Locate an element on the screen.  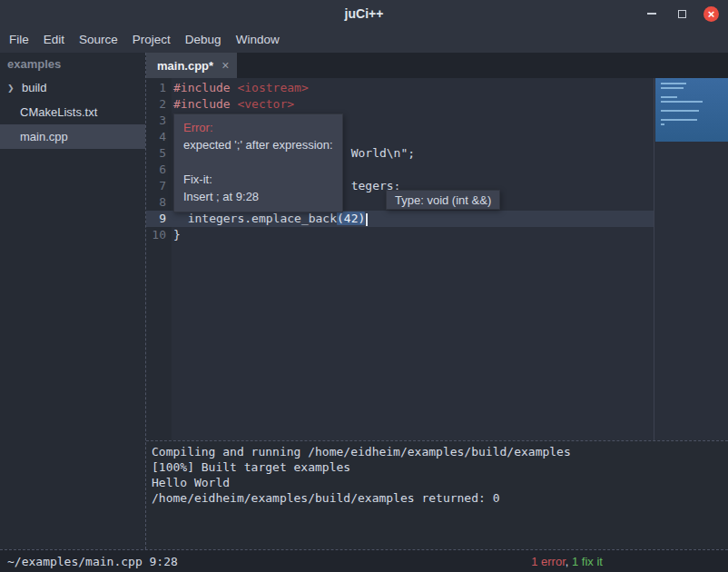
diagnostic-title: Error: is located at coordinates (258, 127).